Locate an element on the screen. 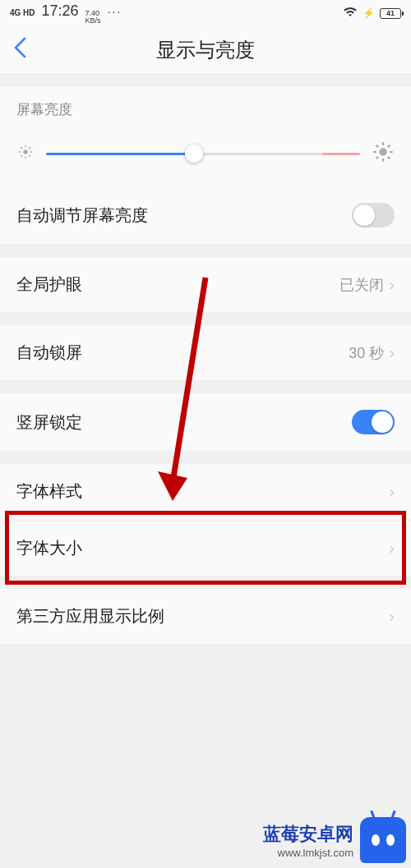  more-dots: ··· is located at coordinates (115, 11).